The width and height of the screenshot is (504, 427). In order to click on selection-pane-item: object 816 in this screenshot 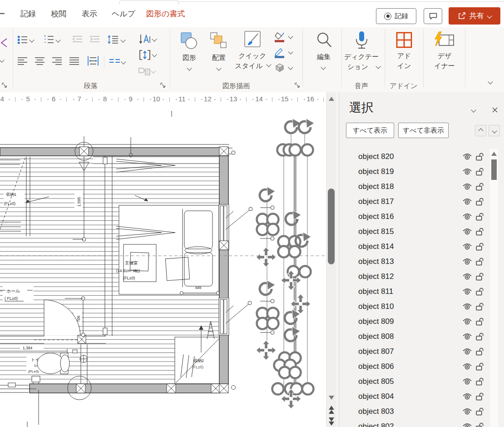, I will do `click(415, 216)`.